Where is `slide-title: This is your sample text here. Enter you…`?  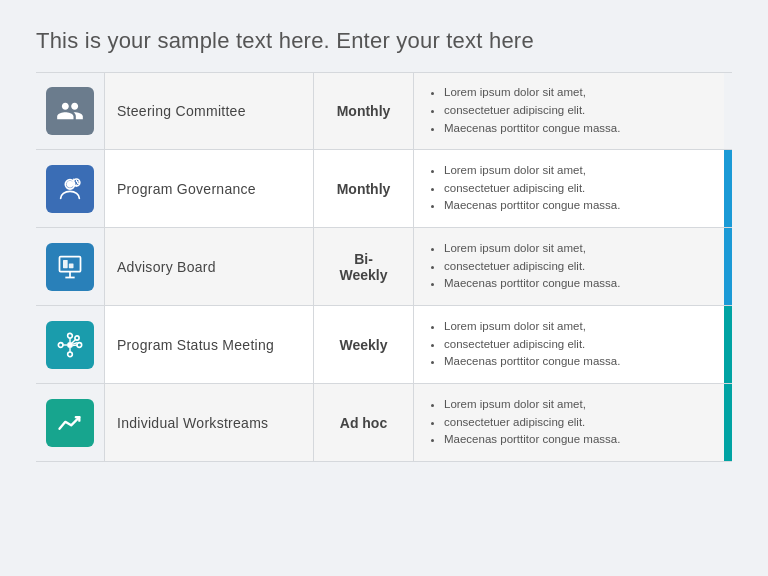 slide-title: This is your sample text here. Enter you… is located at coordinates (384, 41).